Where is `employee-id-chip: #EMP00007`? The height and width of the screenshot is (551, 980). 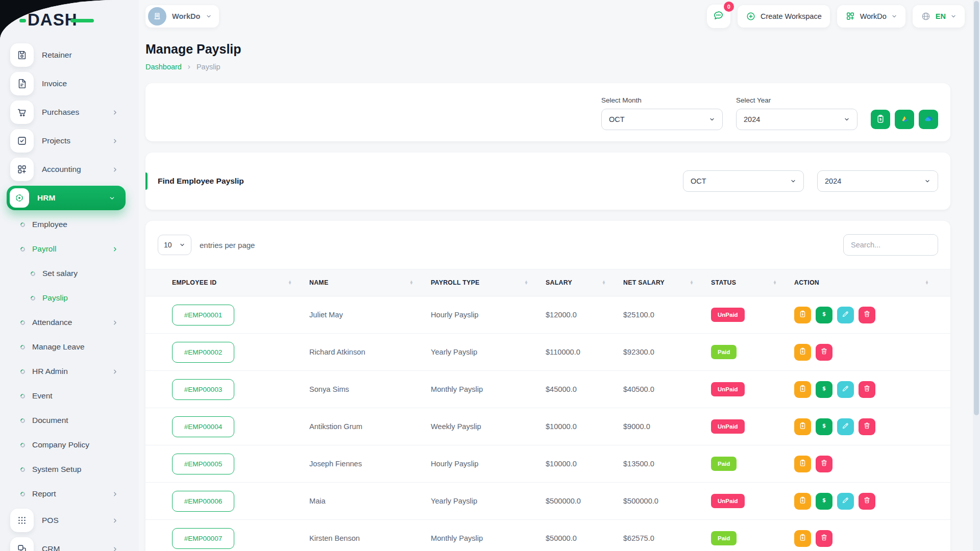 employee-id-chip: #EMP00007 is located at coordinates (203, 539).